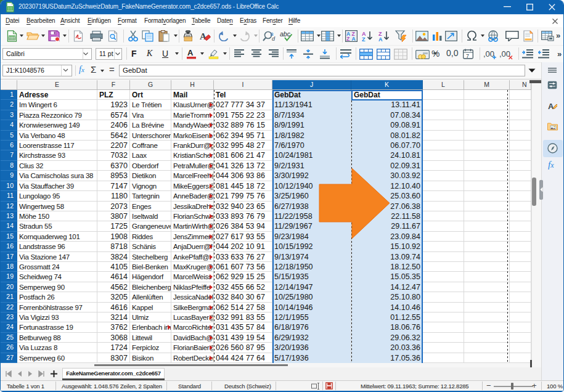 The height and width of the screenshot is (392, 564). What do you see at coordinates (505, 54) in the screenshot?
I see `svg-text: ,00` at bounding box center [505, 54].